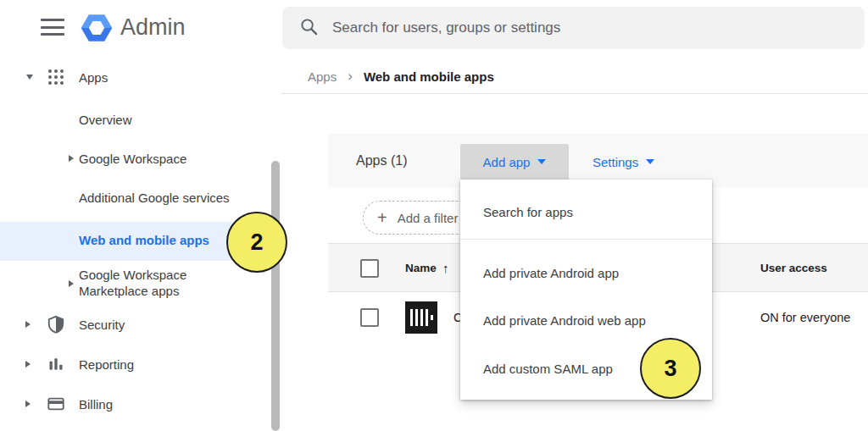 This screenshot has height=431, width=868. What do you see at coordinates (551, 273) in the screenshot?
I see `menu-item-add-private-android-app: Add private Android app` at bounding box center [551, 273].